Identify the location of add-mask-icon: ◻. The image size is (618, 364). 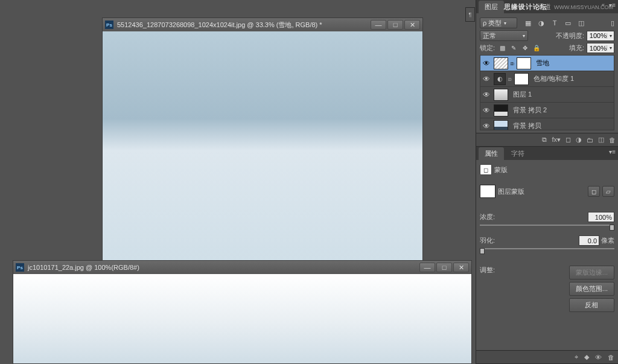
(569, 140).